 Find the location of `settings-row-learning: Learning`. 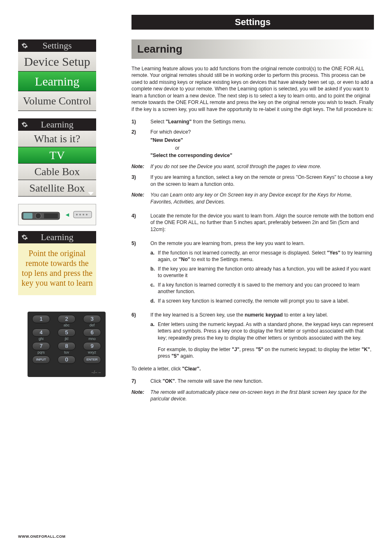

settings-row-learning: Learning is located at coordinates (57, 81).